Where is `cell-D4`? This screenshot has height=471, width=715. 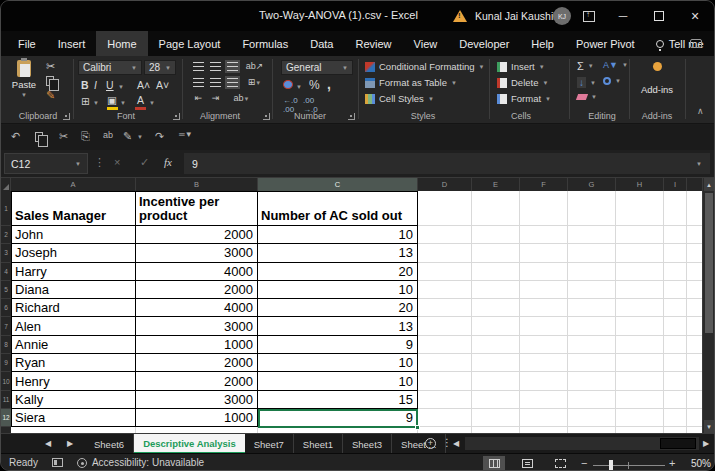
cell-D4 is located at coordinates (445, 272).